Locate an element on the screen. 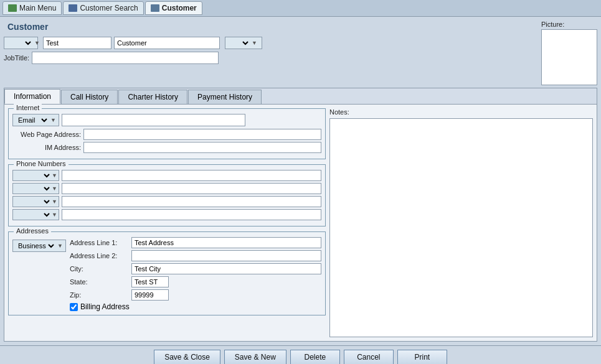  addr-city-label: City: is located at coordinates (100, 269).